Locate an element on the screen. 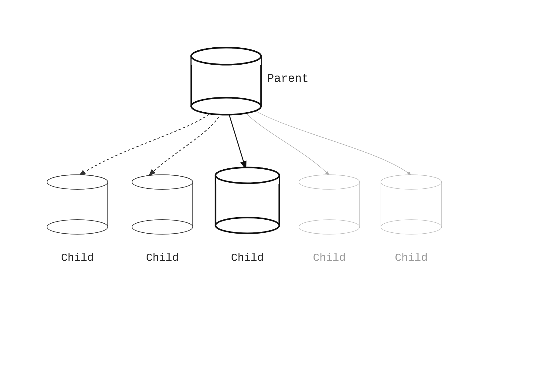 The height and width of the screenshot is (392, 543). child3-bottom is located at coordinates (247, 225).